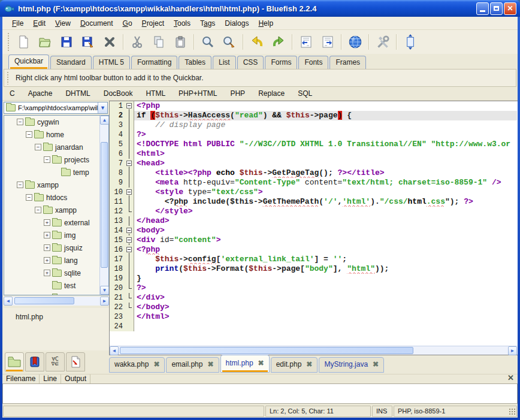 The height and width of the screenshot is (420, 520). Describe the element at coordinates (111, 62) in the screenshot. I see `html-toolbar-tab-html-5: HTML 5` at that location.